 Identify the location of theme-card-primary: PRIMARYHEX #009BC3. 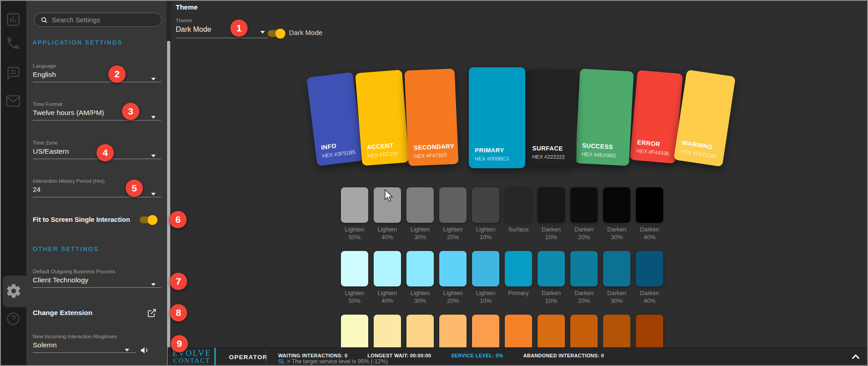
(497, 118).